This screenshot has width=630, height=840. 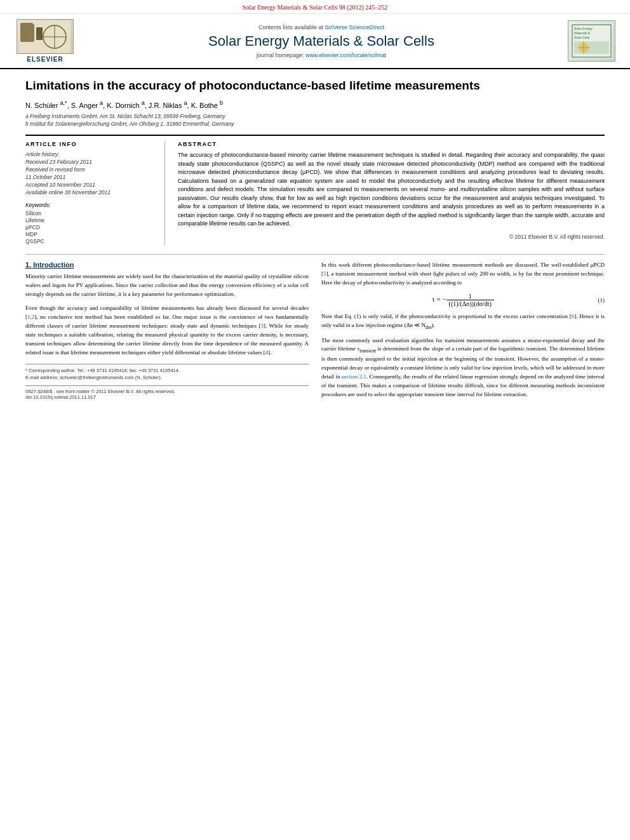 I want to click on citation-text: Solar Energy Materials & Solar Cells 98 …, so click(x=315, y=8).